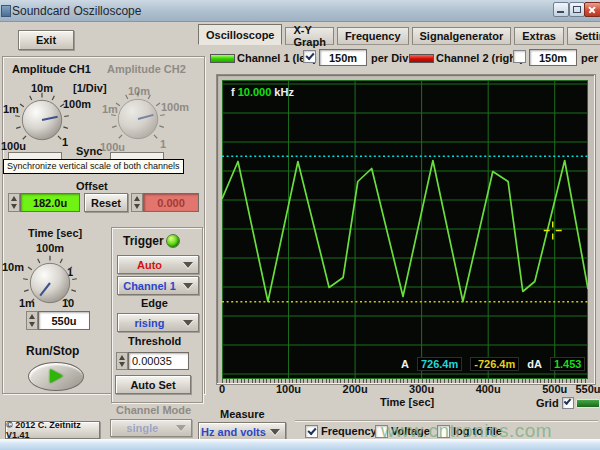 This screenshot has width=600, height=450. I want to click on time-title: Time [sec], so click(55, 233).